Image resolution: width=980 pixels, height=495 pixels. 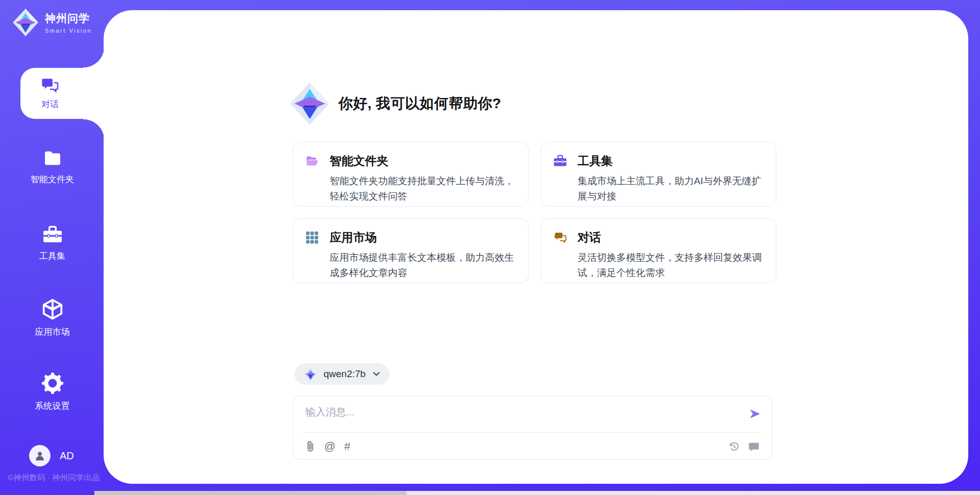 What do you see at coordinates (251, 493) in the screenshot?
I see `scrollbar-thumb` at bounding box center [251, 493].